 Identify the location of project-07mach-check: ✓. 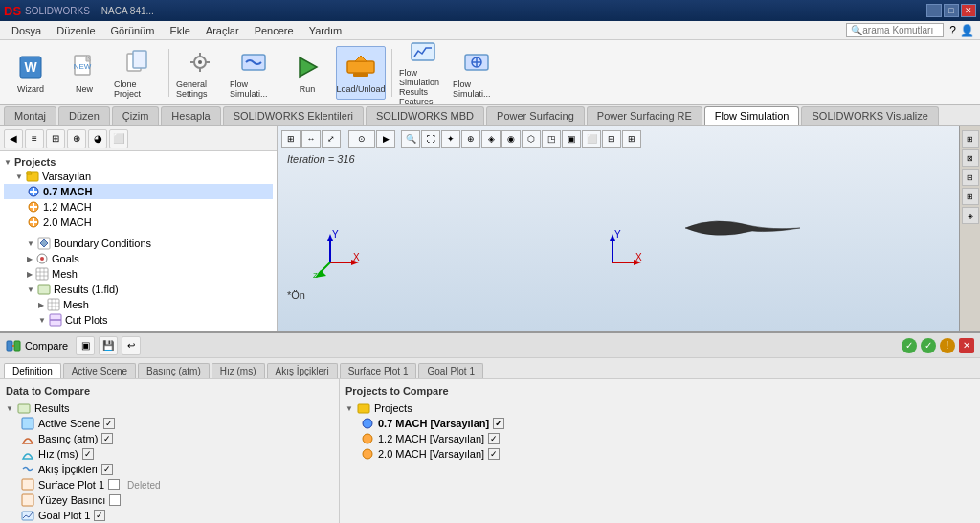
(499, 423).